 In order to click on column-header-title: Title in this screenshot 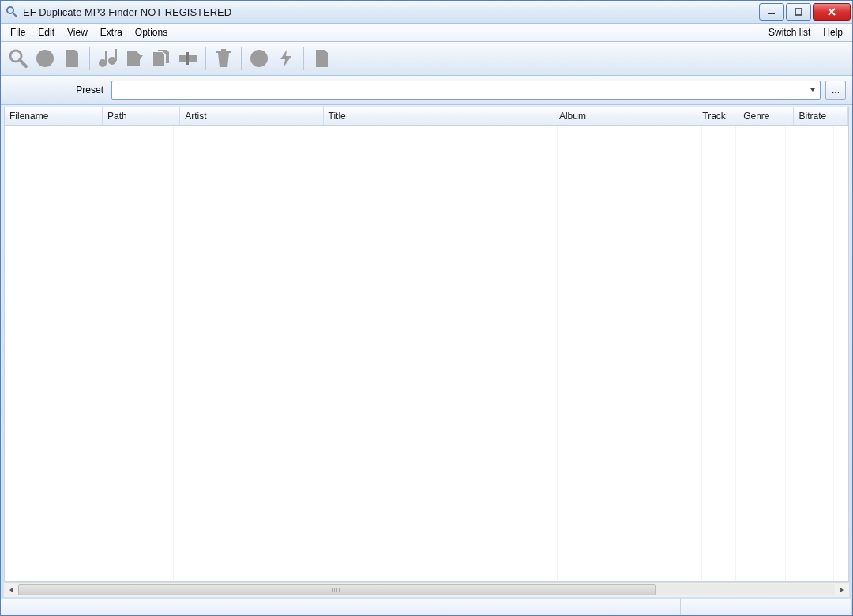, I will do `click(439, 116)`.